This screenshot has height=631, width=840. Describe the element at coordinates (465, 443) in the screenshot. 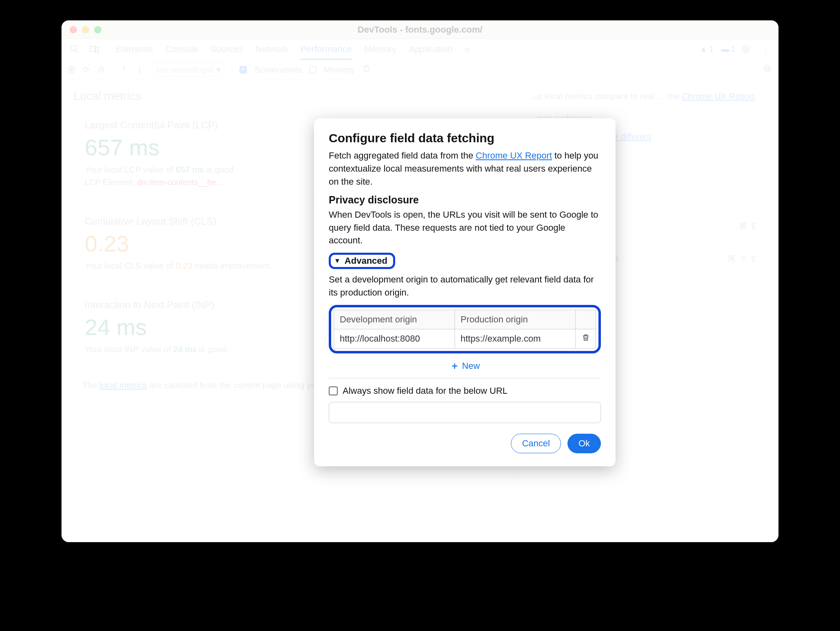

I see `dialog-buttons: Cancel Ok` at that location.